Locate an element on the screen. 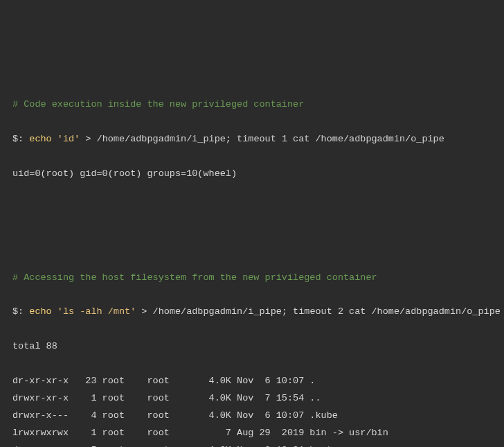 This screenshot has width=504, height=447. echo-arg-1: 'id' is located at coordinates (69, 139).